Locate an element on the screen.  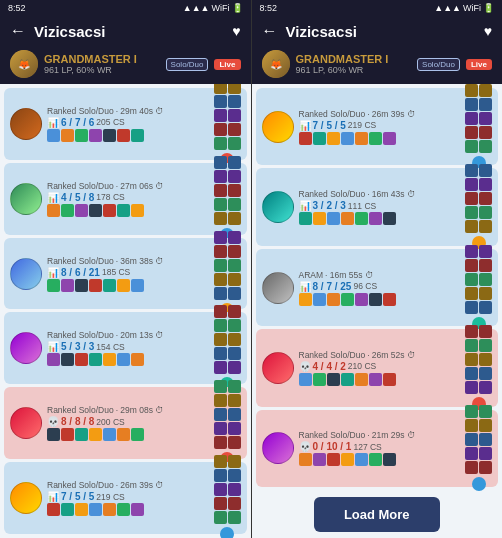
right-player-avatar: 🦊 is located at coordinates (276, 64).